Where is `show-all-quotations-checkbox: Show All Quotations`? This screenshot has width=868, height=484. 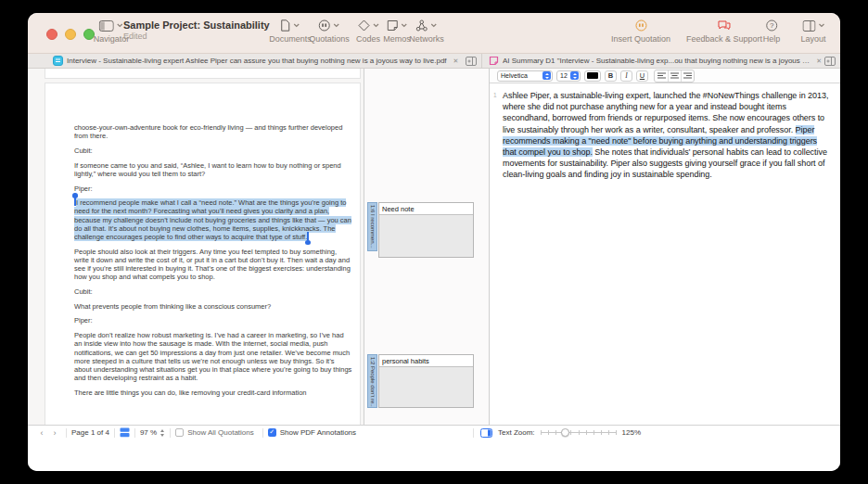
show-all-quotations-checkbox: Show All Quotations is located at coordinates (215, 432).